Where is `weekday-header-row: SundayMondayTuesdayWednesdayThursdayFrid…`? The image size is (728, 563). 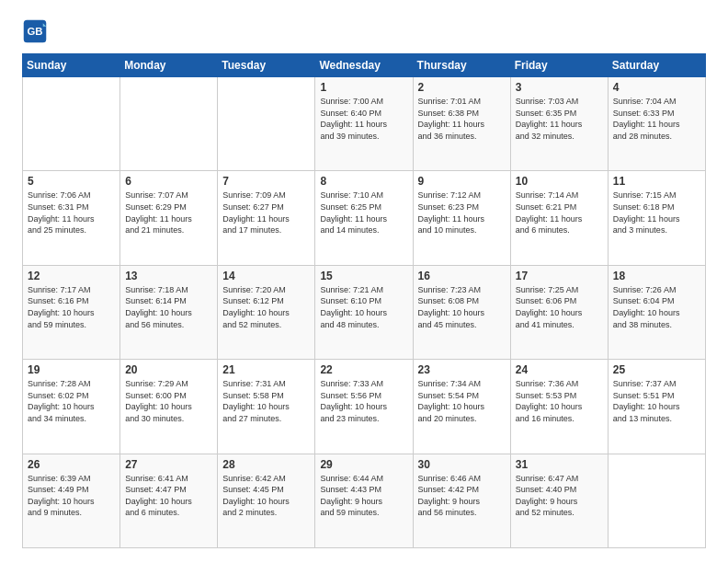 weekday-header-row: SundayMondayTuesdayWednesdayThursdayFrid… is located at coordinates (364, 66).